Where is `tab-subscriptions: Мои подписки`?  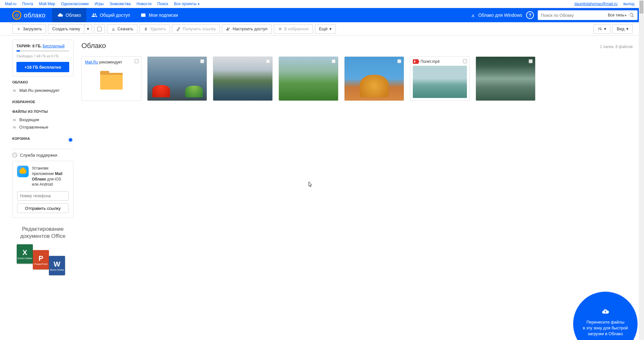
tab-subscriptions: Мои подписки is located at coordinates (159, 15).